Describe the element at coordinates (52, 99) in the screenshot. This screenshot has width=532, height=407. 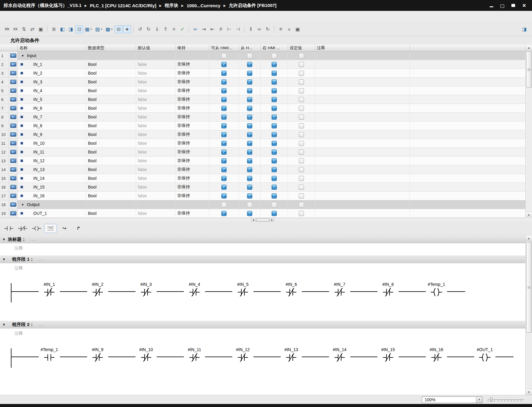
I see `name-cell: IN_5` at that location.